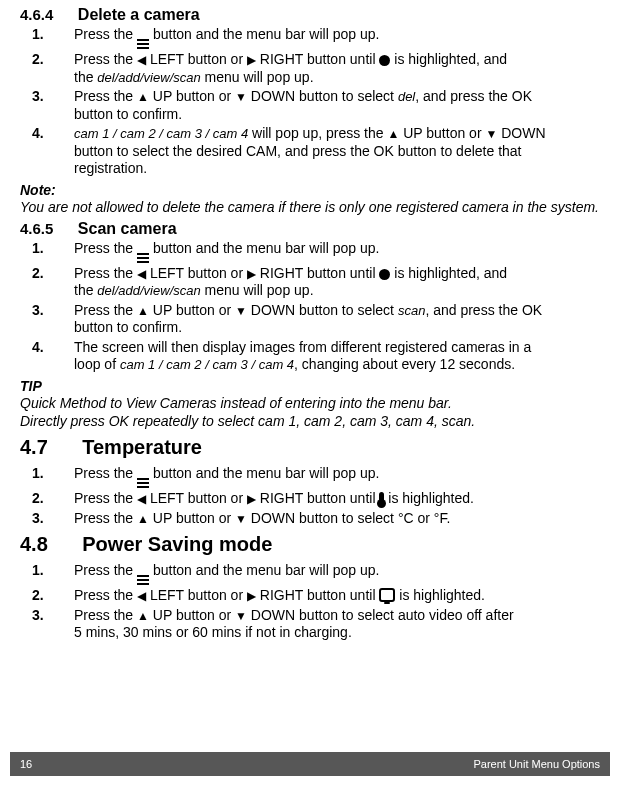 The height and width of the screenshot is (786, 620). Describe the element at coordinates (26, 764) in the screenshot. I see `page-number: 16` at that location.